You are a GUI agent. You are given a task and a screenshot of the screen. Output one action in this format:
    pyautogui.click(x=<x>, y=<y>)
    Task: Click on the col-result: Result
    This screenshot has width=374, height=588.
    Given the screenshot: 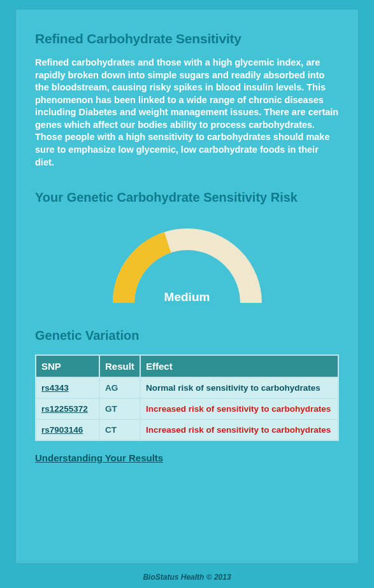 What is the action you would take?
    pyautogui.click(x=120, y=367)
    